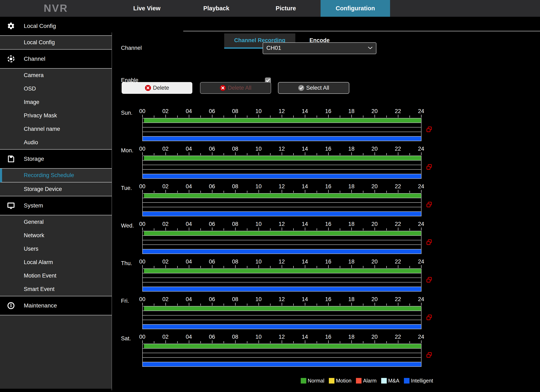 The width and height of the screenshot is (540, 392). What do you see at coordinates (56, 159) in the screenshot?
I see `sidebar-section-storage: Storage` at bounding box center [56, 159].